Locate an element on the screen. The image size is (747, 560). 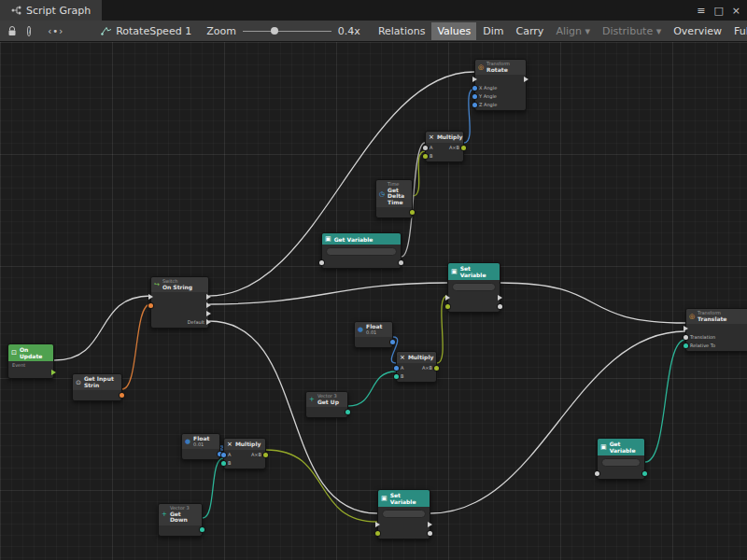
node-multiply-top: ×MultiplyABA×B is located at coordinates (444, 147).